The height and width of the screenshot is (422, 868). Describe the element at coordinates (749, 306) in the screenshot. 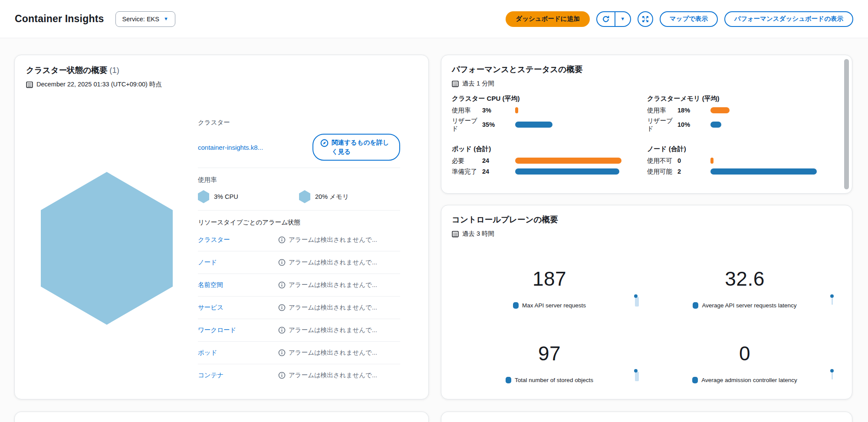

I see `legend-label: Average API server requests latency` at that location.